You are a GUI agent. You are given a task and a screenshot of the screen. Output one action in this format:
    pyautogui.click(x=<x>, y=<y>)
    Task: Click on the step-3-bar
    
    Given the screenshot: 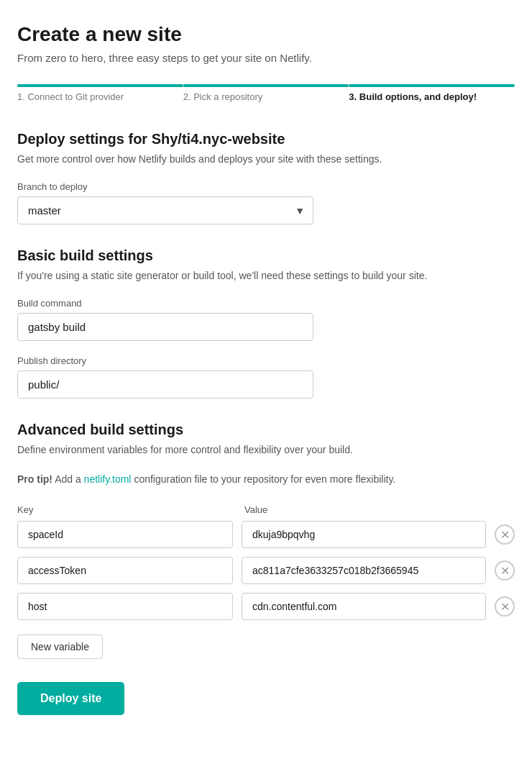 What is the action you would take?
    pyautogui.click(x=431, y=86)
    